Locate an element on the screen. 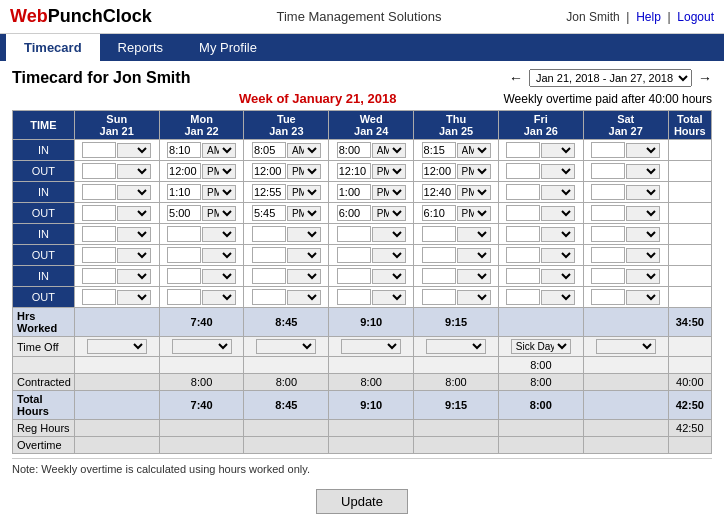 Image resolution: width=724 pixels, height=528 pixels. input-sun-out3 is located at coordinates (99, 255).